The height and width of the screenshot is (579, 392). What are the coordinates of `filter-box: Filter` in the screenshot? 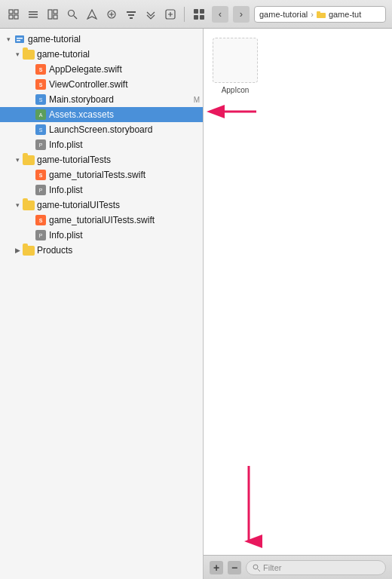 It's located at (316, 568).